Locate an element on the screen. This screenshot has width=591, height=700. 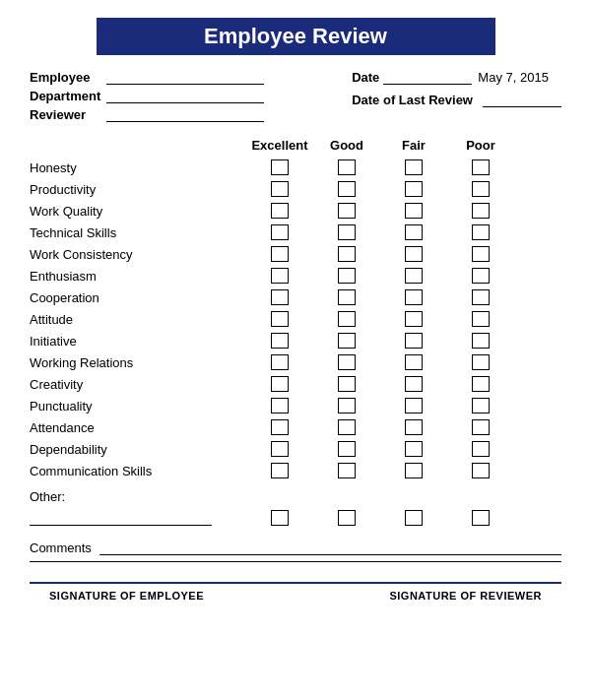
right-fields: Date May 7, 2015 Date of Last Review is located at coordinates (457, 95).